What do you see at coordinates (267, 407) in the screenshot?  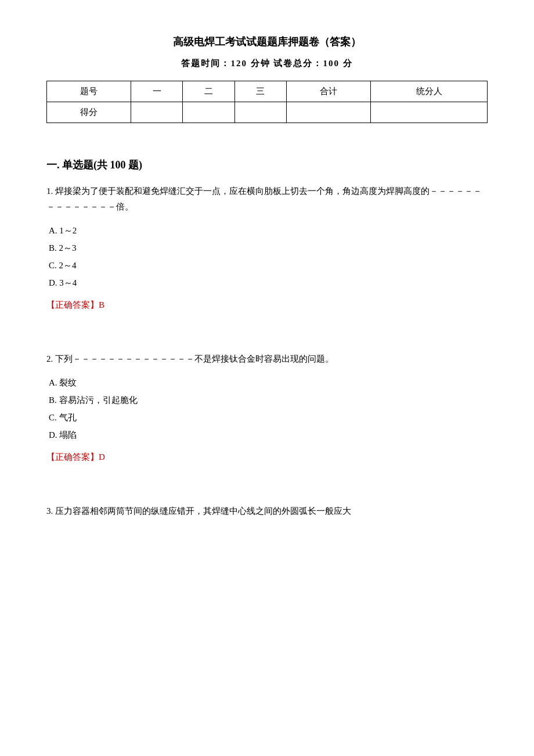 I see `question-2: 2. 下列－－－－－－－－－－－－－－不是焊接钛合金时容易出现的问题。 A. 裂…` at bounding box center [267, 407].